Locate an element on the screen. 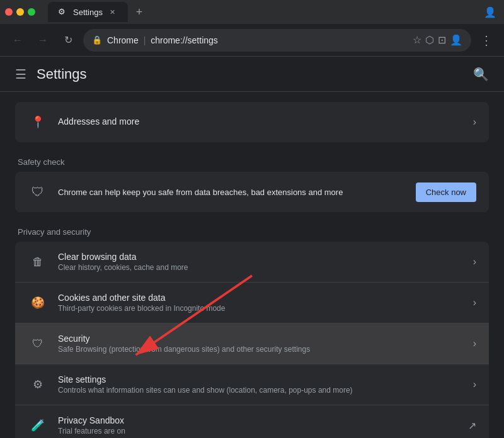 Image resolution: width=504 pixels, height=438 pixels. site-name: Chrome is located at coordinates (123, 40).